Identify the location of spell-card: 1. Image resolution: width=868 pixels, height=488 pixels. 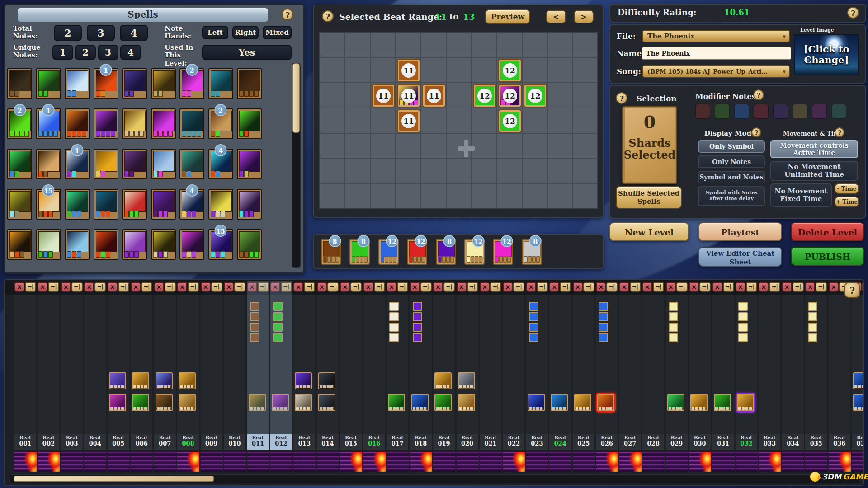
(106, 84).